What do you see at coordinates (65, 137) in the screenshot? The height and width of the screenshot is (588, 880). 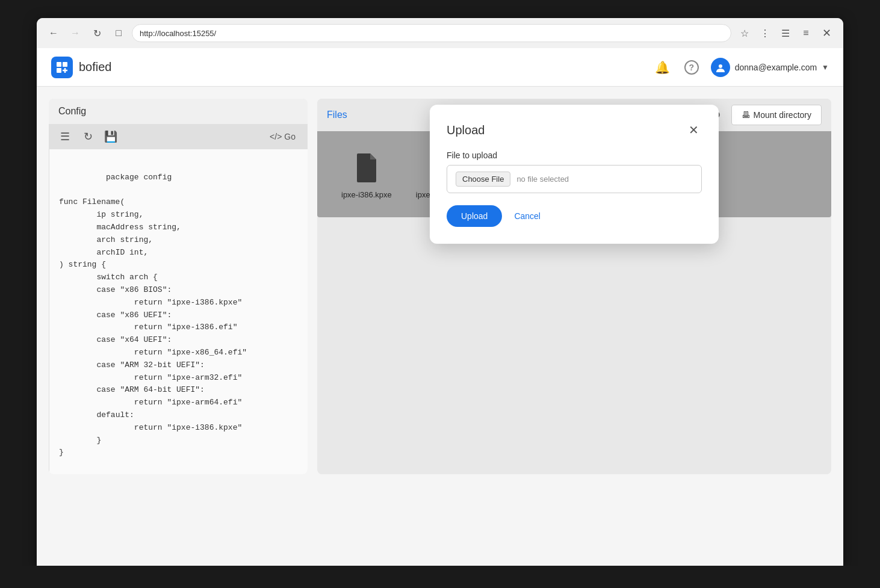 I see `align-left-button: ☰` at bounding box center [65, 137].